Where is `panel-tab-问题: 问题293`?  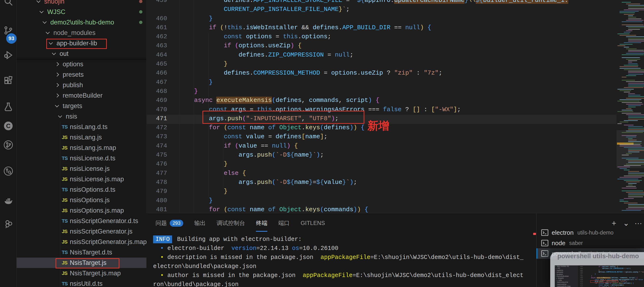
panel-tab-问题: 问题293 is located at coordinates (170, 223).